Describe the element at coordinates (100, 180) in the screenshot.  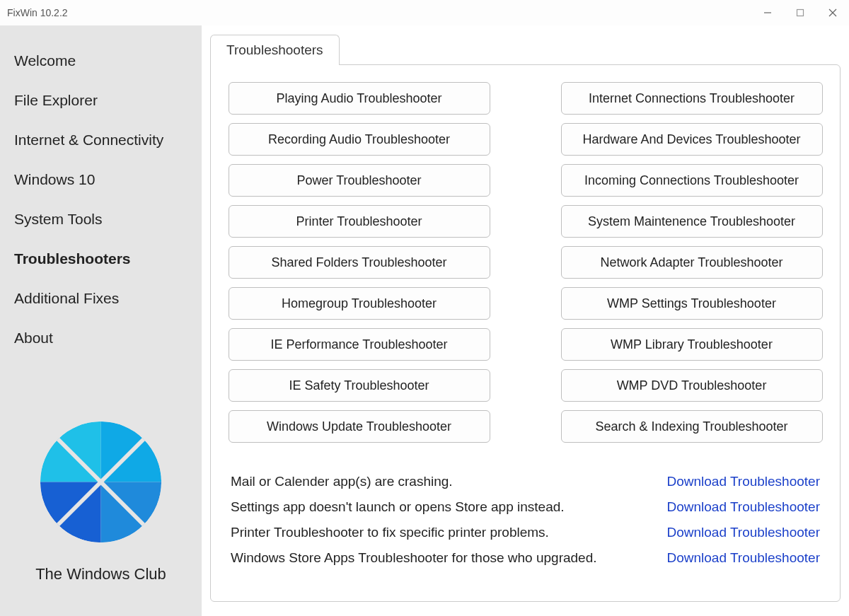
I see `sidebar-item-windows-10: Windows 10` at that location.